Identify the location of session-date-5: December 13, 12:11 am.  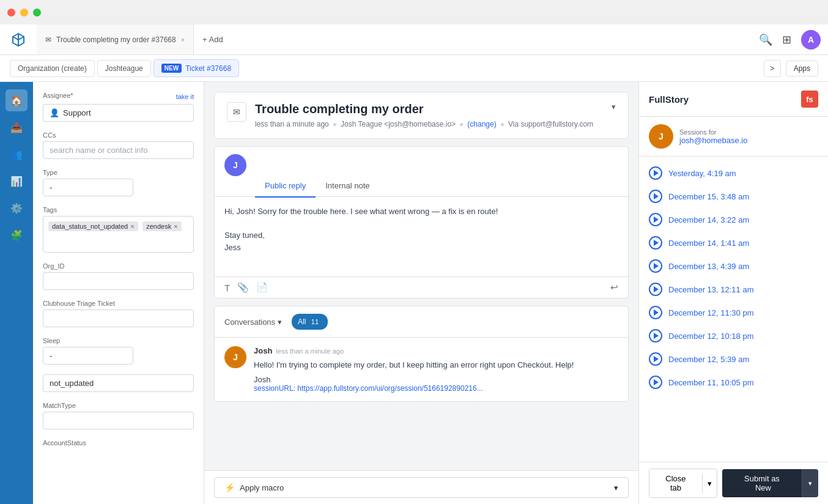
(711, 290).